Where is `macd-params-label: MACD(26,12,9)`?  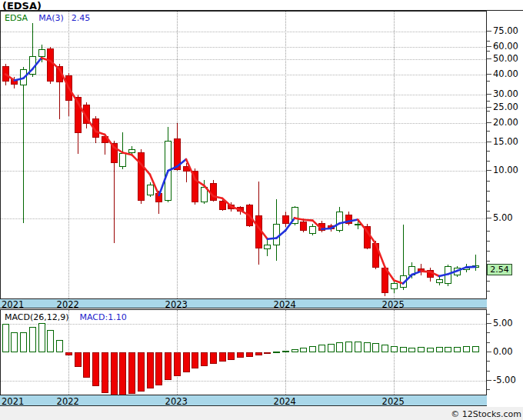 macd-params-label: MACD(26,12,9) is located at coordinates (37, 317).